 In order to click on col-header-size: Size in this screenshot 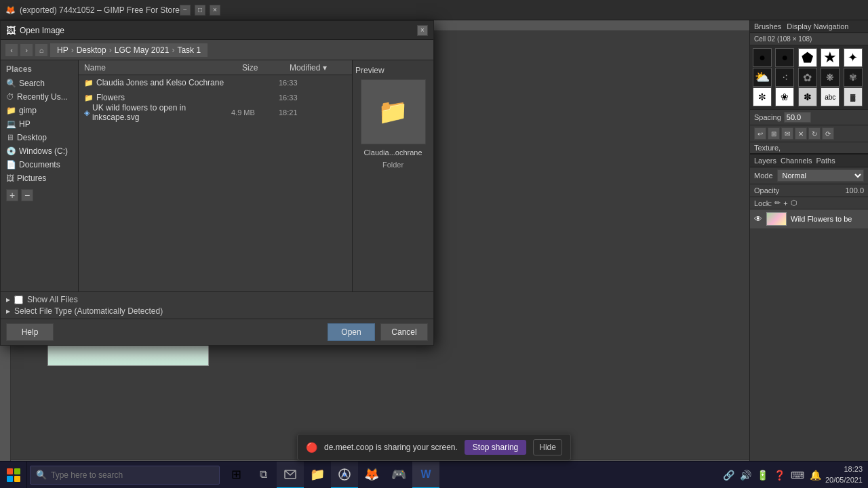, I will do `click(260, 68)`.